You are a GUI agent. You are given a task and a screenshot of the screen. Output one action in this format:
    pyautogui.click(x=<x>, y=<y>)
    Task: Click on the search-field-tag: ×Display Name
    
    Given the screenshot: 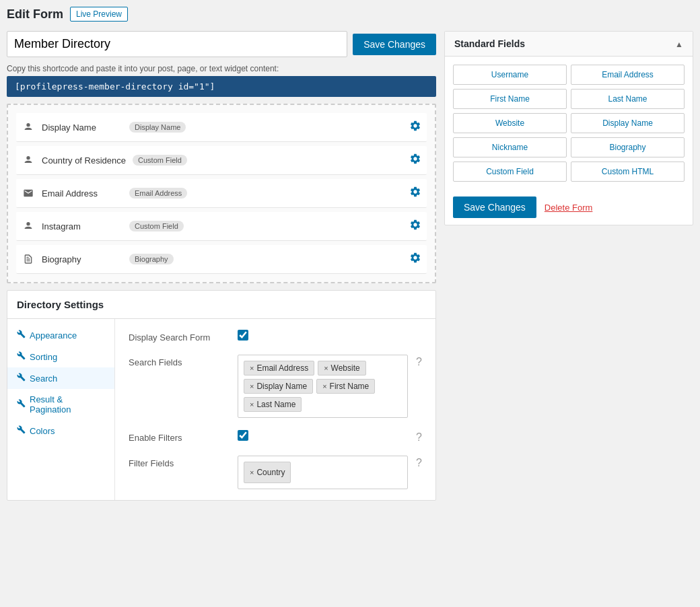 What is the action you would take?
    pyautogui.click(x=279, y=386)
    